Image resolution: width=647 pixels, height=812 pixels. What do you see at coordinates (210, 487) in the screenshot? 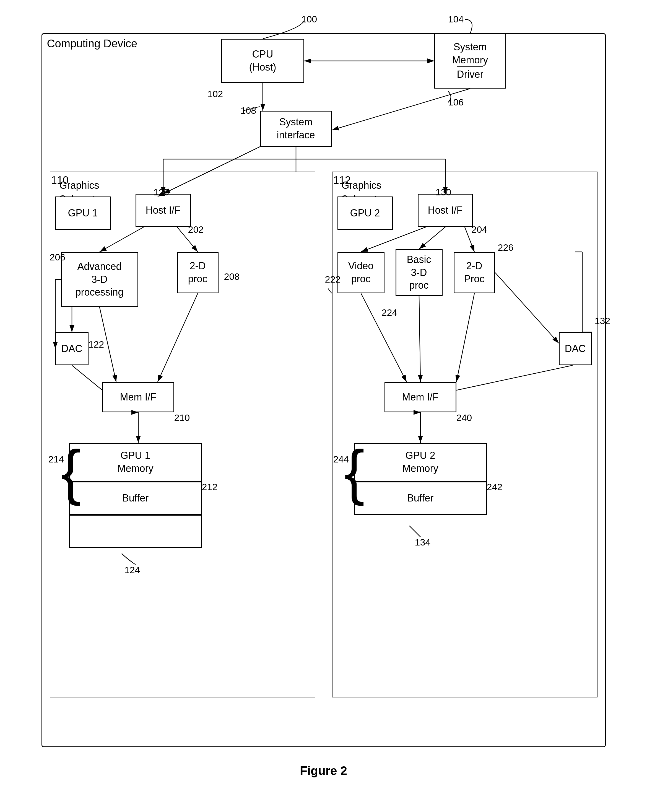
I see `ref-212: 212` at bounding box center [210, 487].